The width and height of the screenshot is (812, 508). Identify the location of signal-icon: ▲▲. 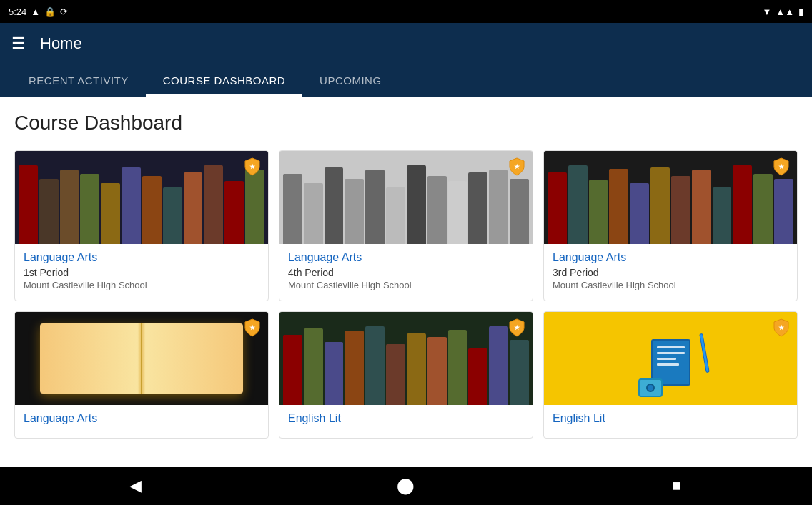
(785, 11).